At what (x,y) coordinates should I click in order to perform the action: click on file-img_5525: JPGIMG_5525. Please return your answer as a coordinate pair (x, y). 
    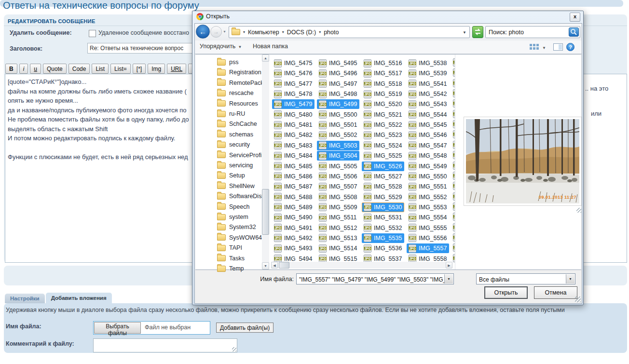
    Looking at the image, I should click on (383, 156).